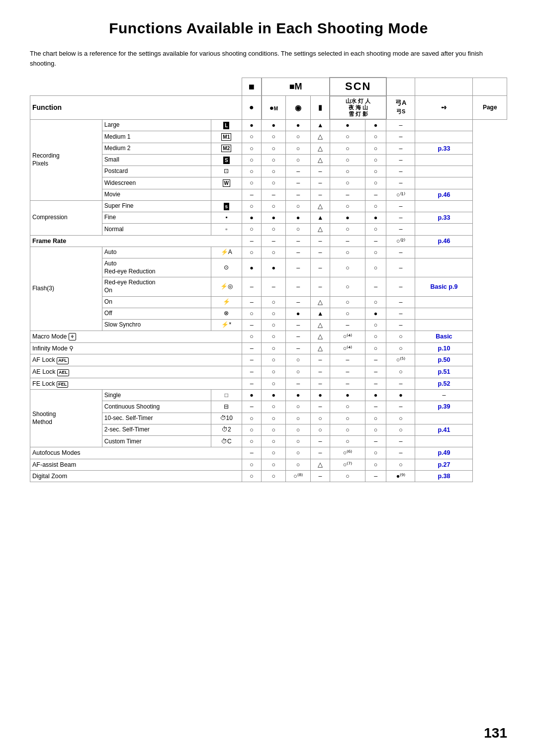 This screenshot has width=537, height=756. What do you see at coordinates (268, 325) in the screenshot?
I see `table-row: Slow Synchro⚡*–○–△–○–` at bounding box center [268, 325].